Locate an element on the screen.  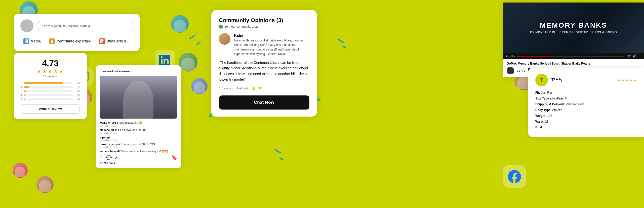
article-icon: 📝 is located at coordinates (102, 41).